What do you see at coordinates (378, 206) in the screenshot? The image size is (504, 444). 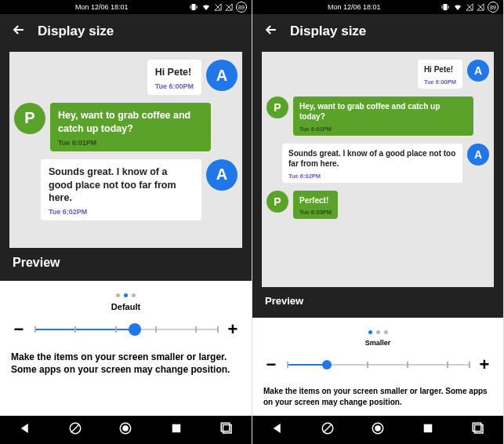 I see `message-row: P Perfect! Tue 6:03PM` at bounding box center [378, 206].